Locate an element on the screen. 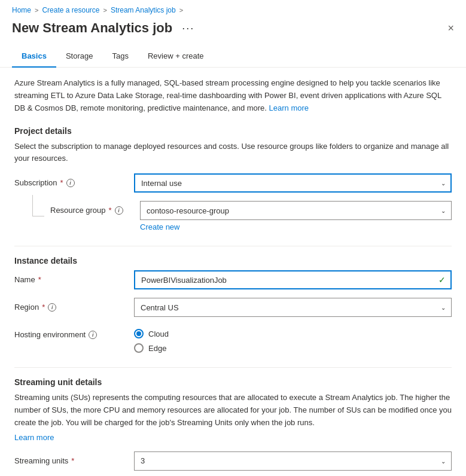  subscription-info-icon: i is located at coordinates (71, 183).